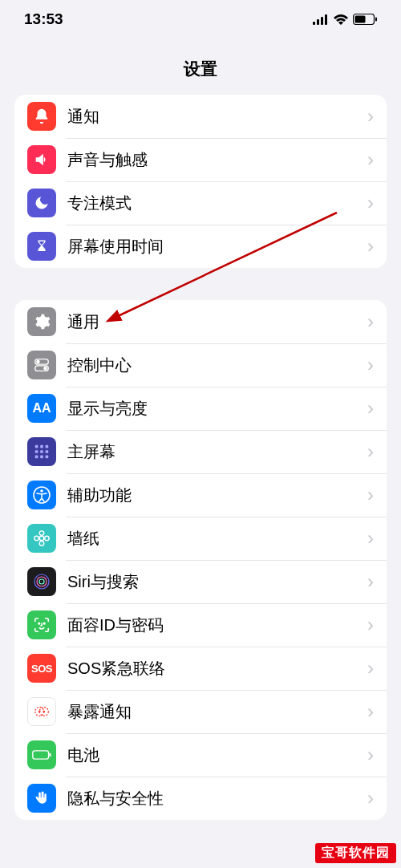 The height and width of the screenshot is (868, 401). I want to click on row-label: 声音与触感, so click(217, 160).